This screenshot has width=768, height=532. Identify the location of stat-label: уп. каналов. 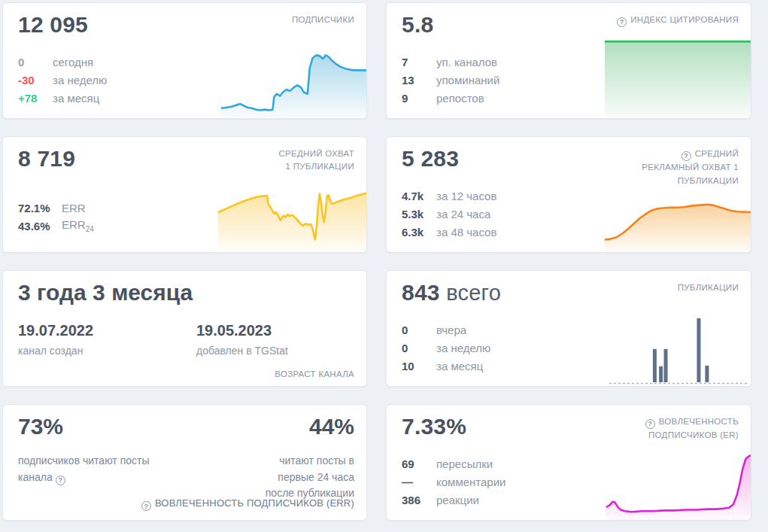
(466, 62).